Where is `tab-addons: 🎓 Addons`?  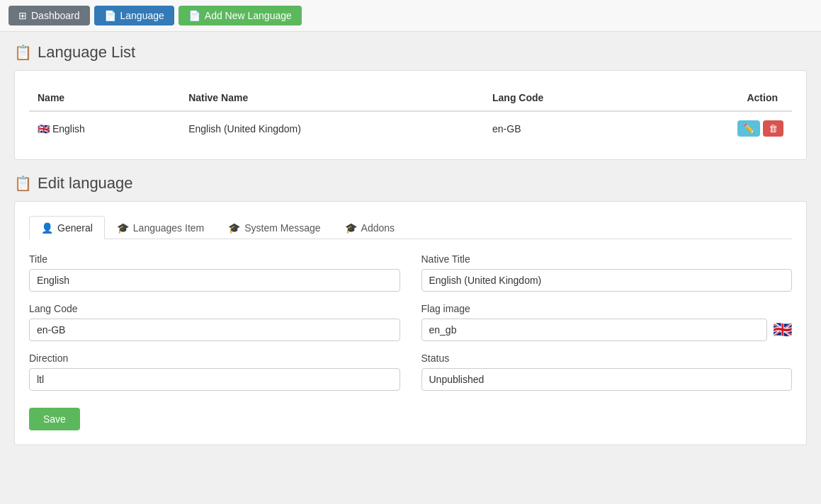 tab-addons: 🎓 Addons is located at coordinates (370, 228).